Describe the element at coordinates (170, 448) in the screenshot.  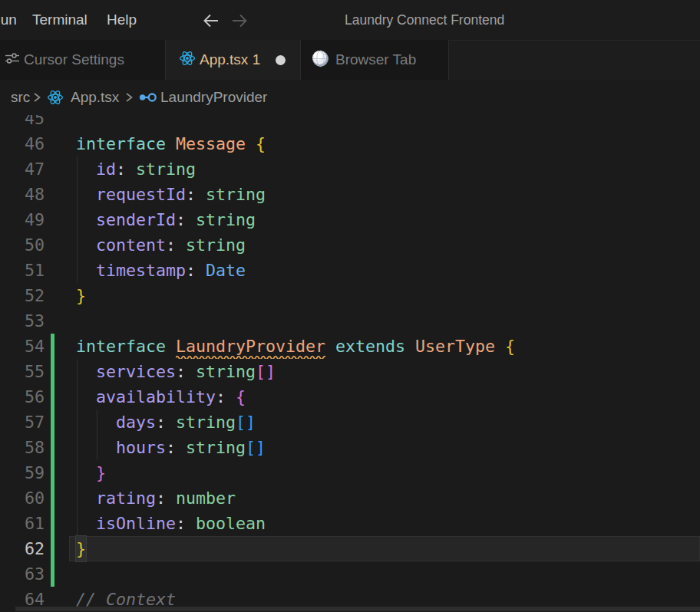
I see `code-text: hours: string[]` at that location.